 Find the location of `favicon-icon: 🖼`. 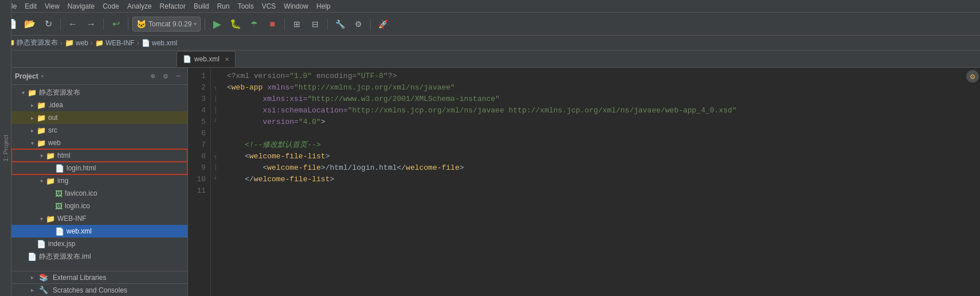

favicon-icon: 🖼 is located at coordinates (58, 194).